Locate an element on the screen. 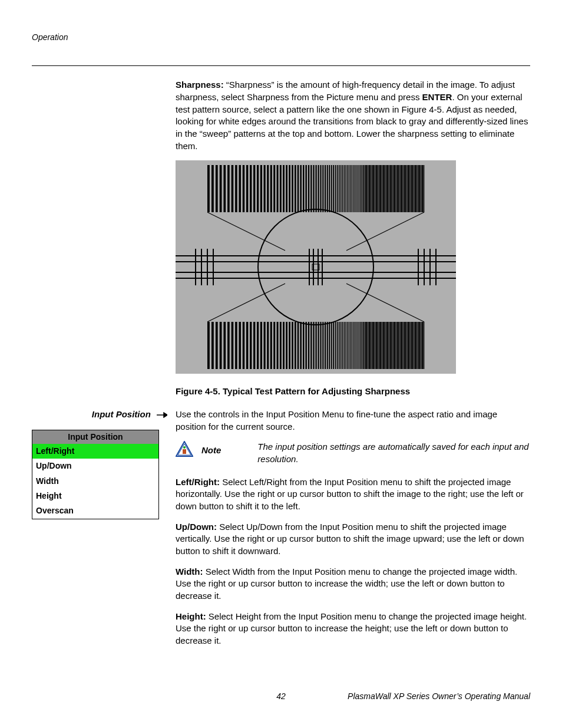 The height and width of the screenshot is (728, 562). width-label: Width: is located at coordinates (190, 572).